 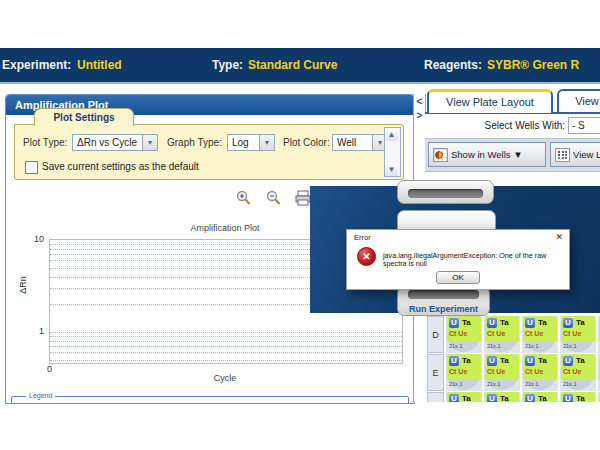 I want to click on reagents-label: Reagents:, so click(x=453, y=65).